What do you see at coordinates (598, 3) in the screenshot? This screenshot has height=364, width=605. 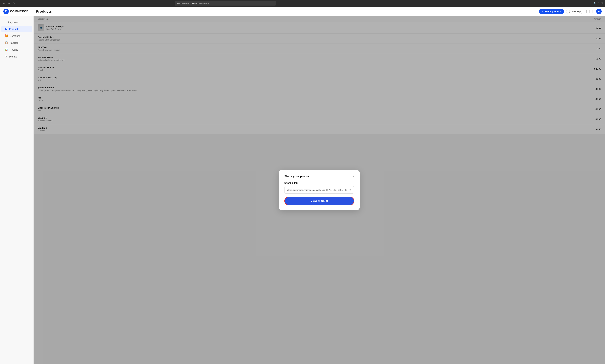 I see `star-icon: ☆` at bounding box center [598, 3].